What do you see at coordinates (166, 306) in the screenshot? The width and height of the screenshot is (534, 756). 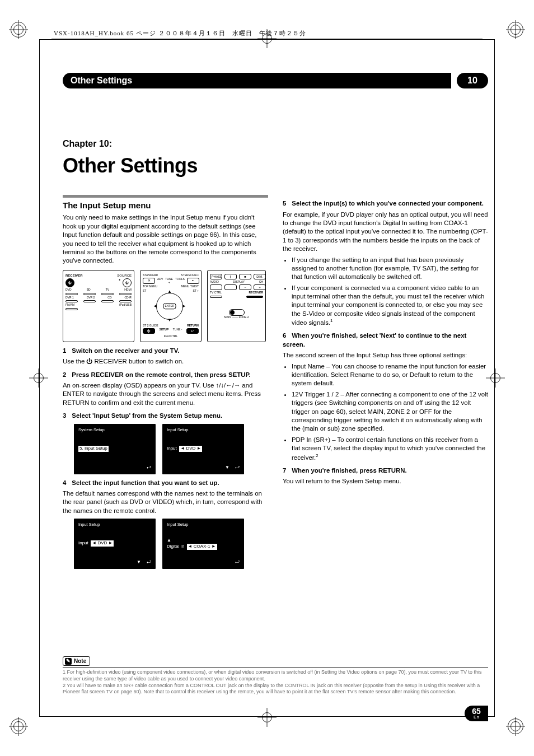 I see `remote-diagram: RECEIVERSOURCE ⏻●⏻ DVDBDTVHDMI DVR 1DVR …` at bounding box center [166, 306].